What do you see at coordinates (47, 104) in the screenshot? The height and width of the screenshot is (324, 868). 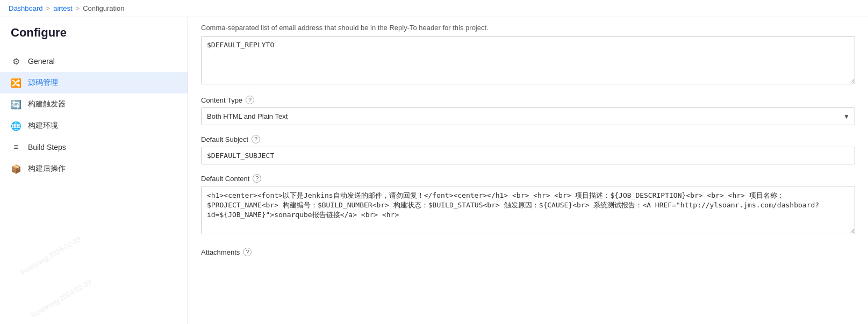 I see `sidebar-item-label: 构建触发器` at bounding box center [47, 104].